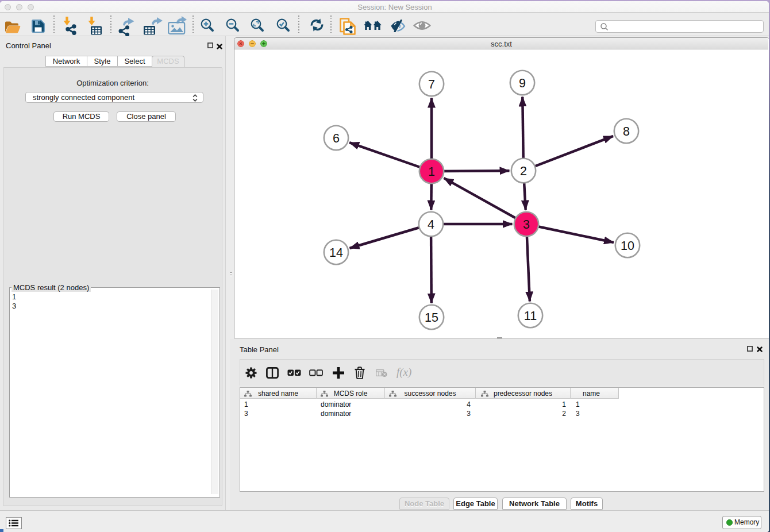  Describe the element at coordinates (336, 138) in the screenshot. I see `svg-text: 6` at that location.